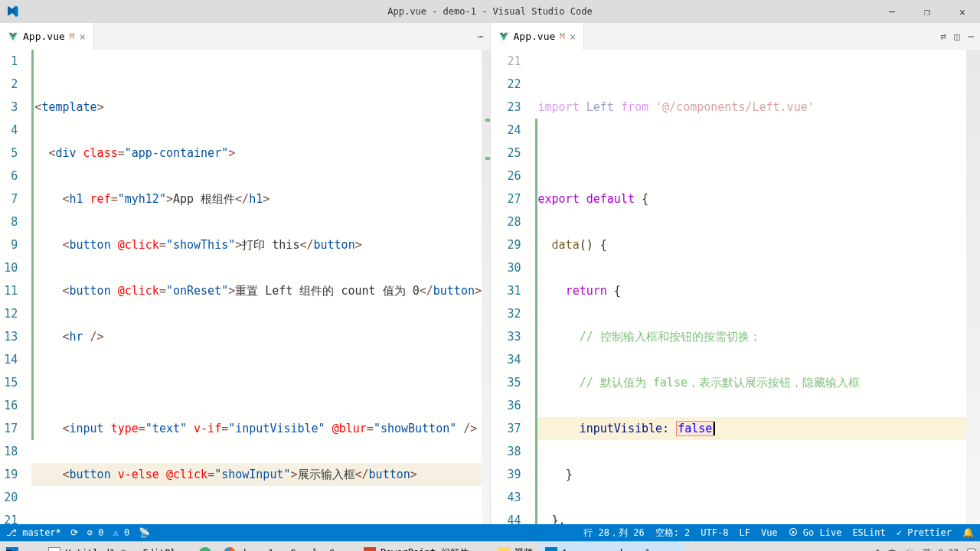  I want to click on taskbar-app, so click(205, 546).